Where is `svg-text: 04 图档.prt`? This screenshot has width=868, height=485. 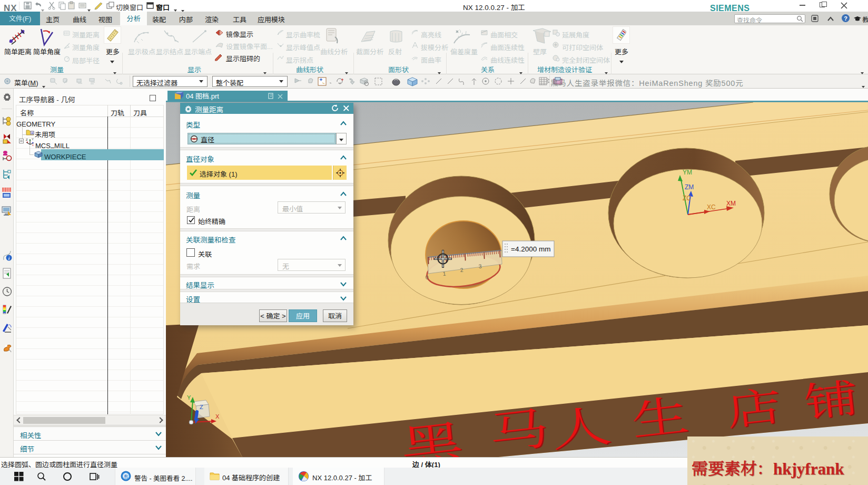 svg-text: 04 图档.prt is located at coordinates (202, 96).